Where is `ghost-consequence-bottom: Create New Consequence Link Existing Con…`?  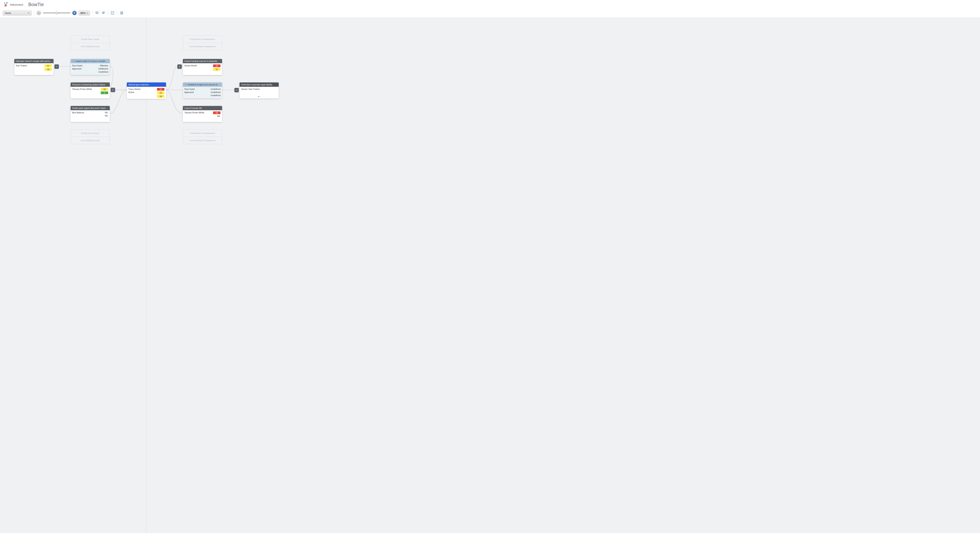 ghost-consequence-bottom: Create New Consequence Link Existing Con… is located at coordinates (202, 137).